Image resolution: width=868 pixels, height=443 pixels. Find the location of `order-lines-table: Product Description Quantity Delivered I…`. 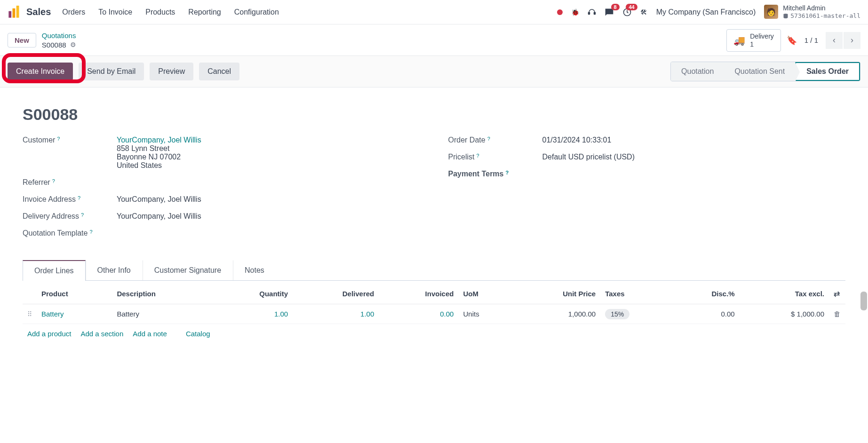

order-lines-table: Product Description Quantity Delivered I… is located at coordinates (434, 313).